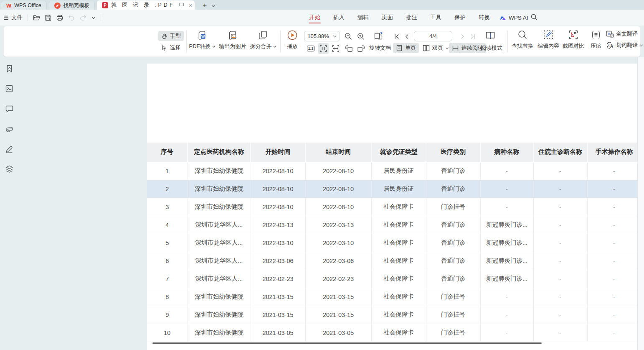 The height and width of the screenshot is (350, 644). What do you see at coordinates (233, 40) in the screenshot?
I see `export-as-image-button: 输出为图片` at bounding box center [233, 40].